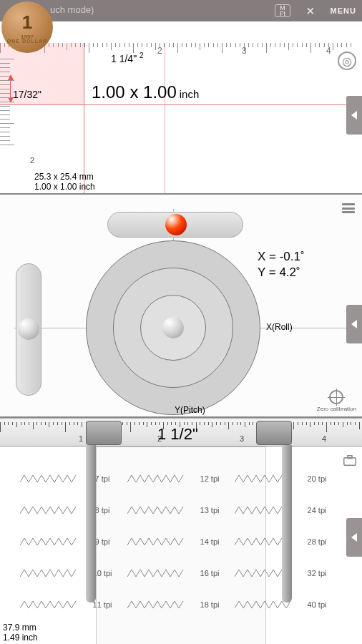  What do you see at coordinates (181, 510) in the screenshot?
I see `tpi-row: 8 tpi13 tpi24 tpi` at bounding box center [181, 510].